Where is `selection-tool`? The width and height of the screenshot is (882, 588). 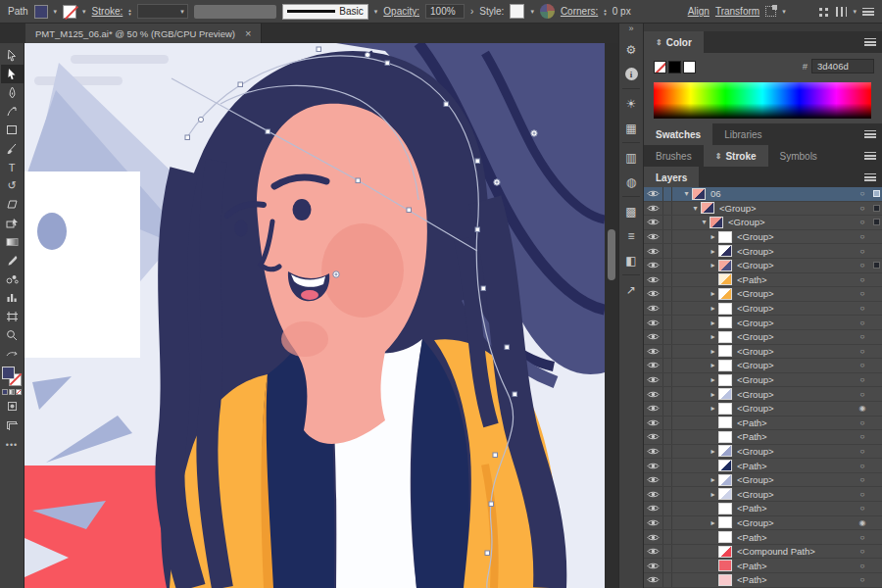 selection-tool is located at coordinates (12, 55).